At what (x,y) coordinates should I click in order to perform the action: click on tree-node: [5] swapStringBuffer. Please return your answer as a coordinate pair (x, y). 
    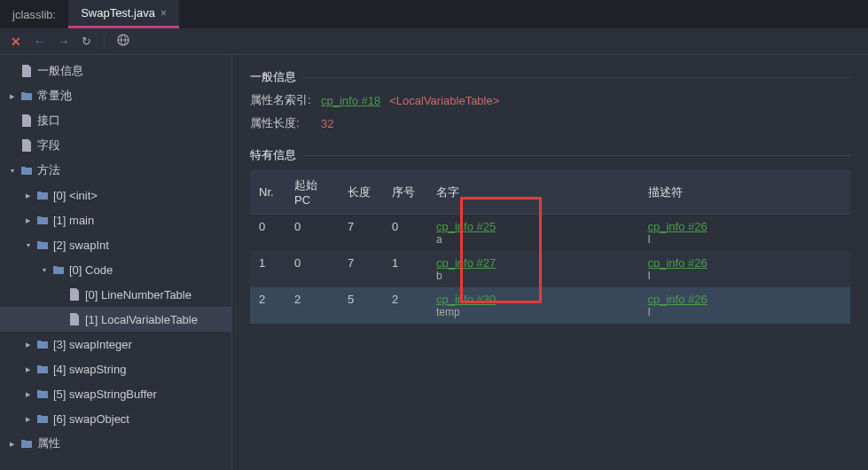
    Looking at the image, I should click on (115, 394).